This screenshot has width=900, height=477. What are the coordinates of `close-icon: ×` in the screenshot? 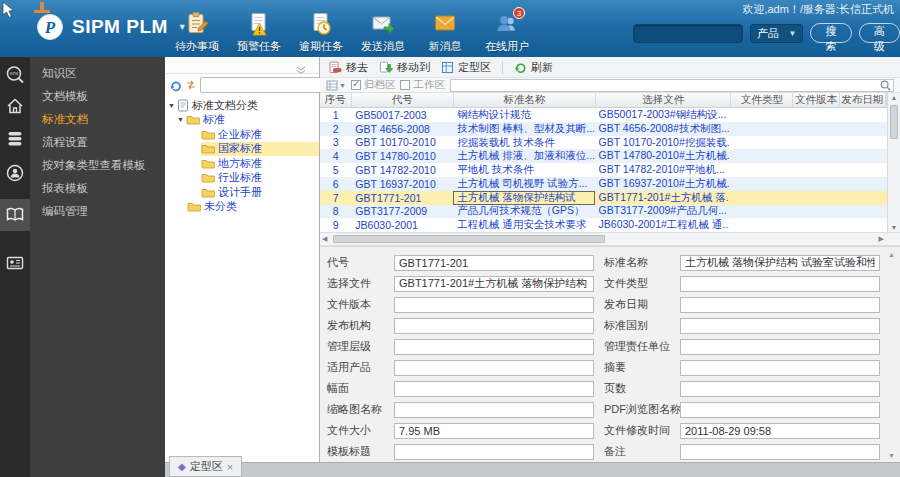 It's located at (230, 467).